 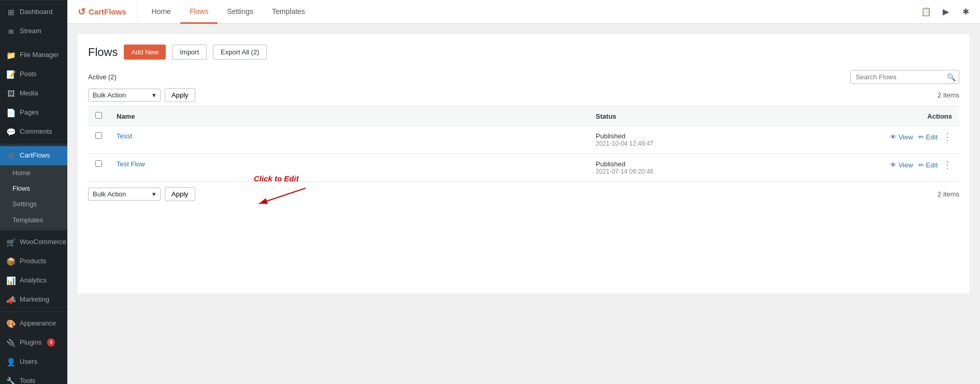 I want to click on row1-edit-button: ✏ Edit, so click(x=928, y=137).